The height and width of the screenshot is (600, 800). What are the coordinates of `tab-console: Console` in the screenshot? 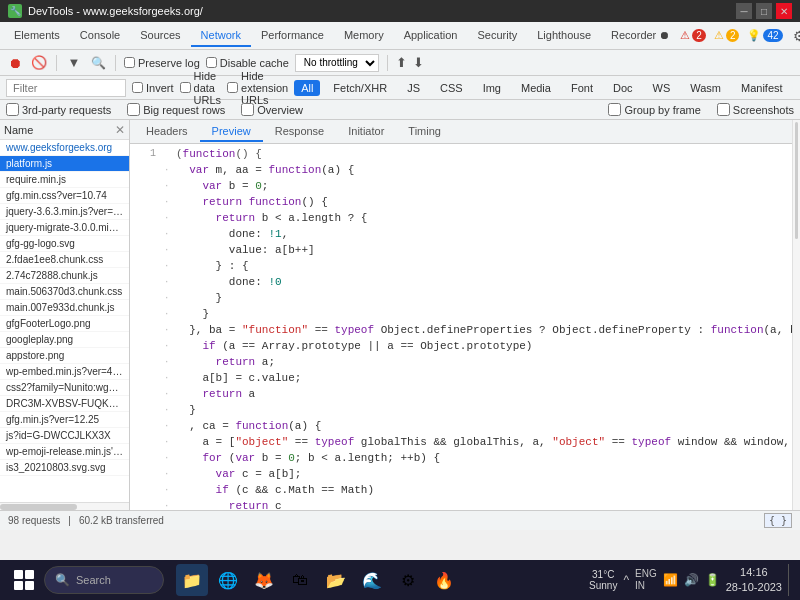 It's located at (100, 36).